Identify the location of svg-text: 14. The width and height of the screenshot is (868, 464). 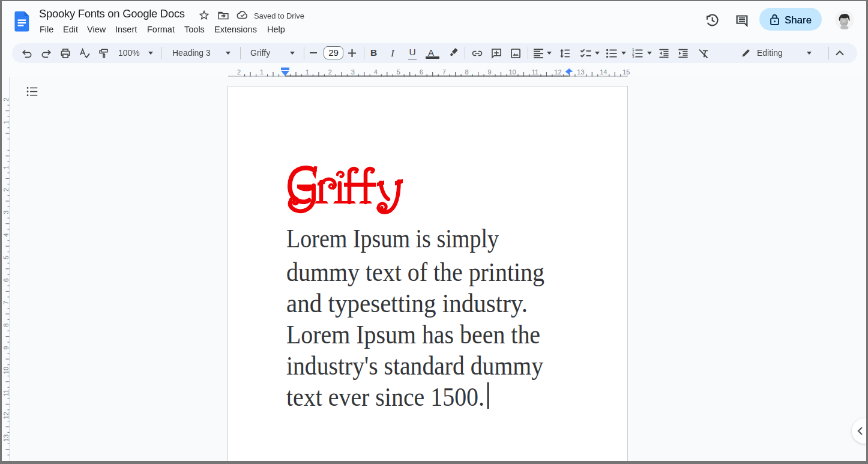
(603, 72).